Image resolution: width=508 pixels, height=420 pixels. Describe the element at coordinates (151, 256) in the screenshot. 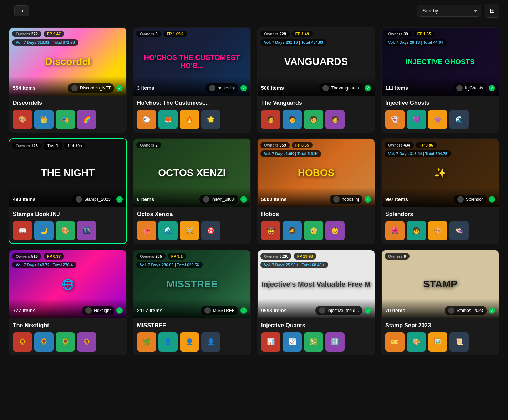

I see `owners-badge: Owners 205` at that location.